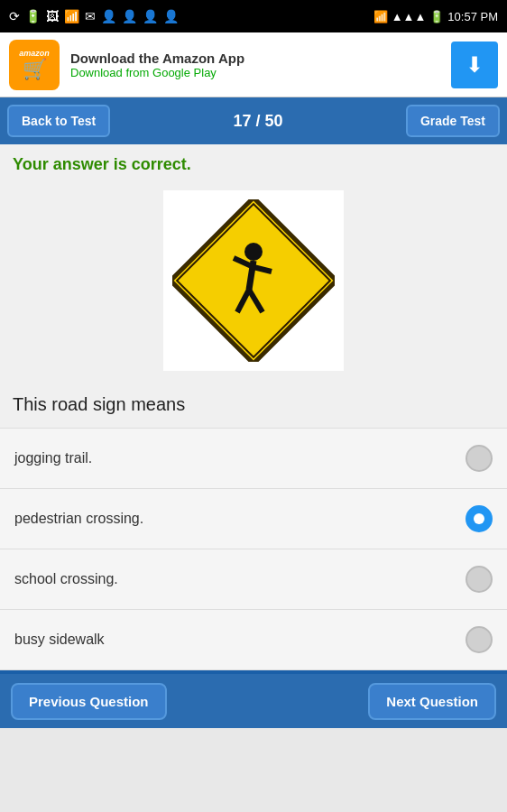 Image resolution: width=507 pixels, height=812 pixels. What do you see at coordinates (94, 16) in the screenshot?
I see `status-left-icons: ⟳ 🔋 🖼 📶 ✉ 👤 👤 👤 👤` at bounding box center [94, 16].